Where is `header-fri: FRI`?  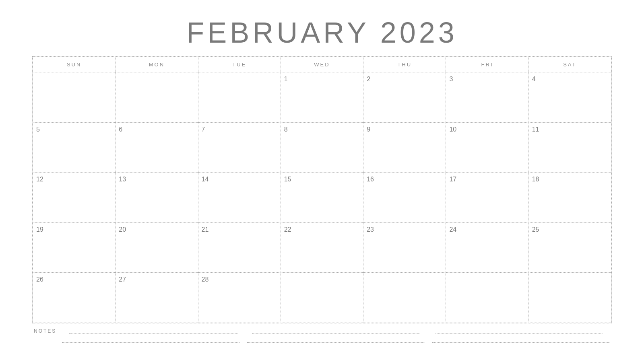
header-fri: FRI is located at coordinates (487, 65).